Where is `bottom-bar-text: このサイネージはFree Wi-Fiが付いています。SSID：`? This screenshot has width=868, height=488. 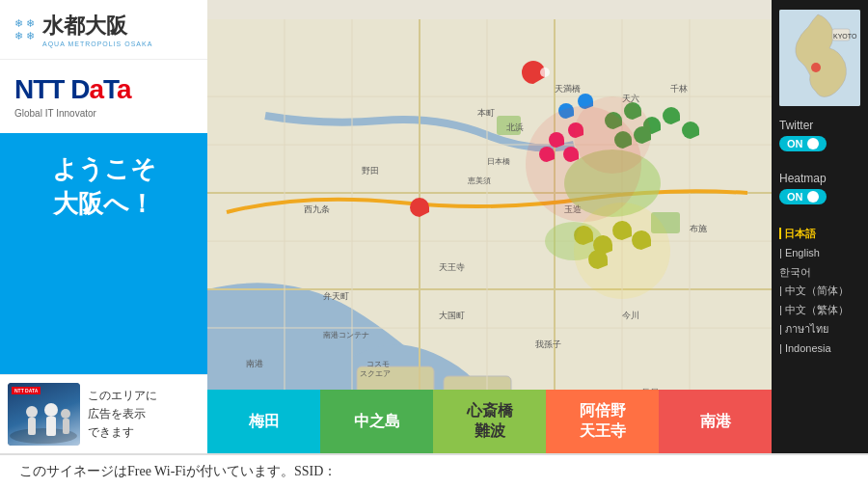
bottom-bar-text: このサイネージはFree Wi-Fiが付いています。SSID： is located at coordinates (177, 471).